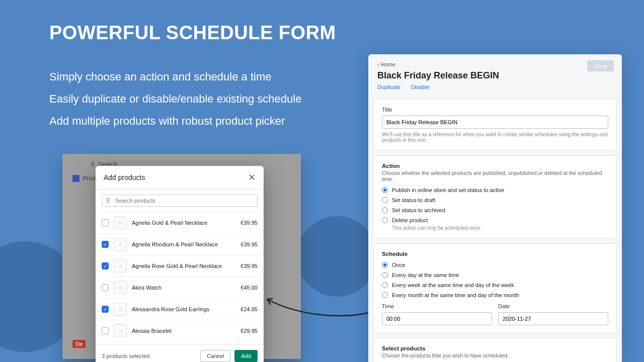  I want to click on product-name: Agnelia Rose Gold & Pearl Necklace, so click(186, 266).